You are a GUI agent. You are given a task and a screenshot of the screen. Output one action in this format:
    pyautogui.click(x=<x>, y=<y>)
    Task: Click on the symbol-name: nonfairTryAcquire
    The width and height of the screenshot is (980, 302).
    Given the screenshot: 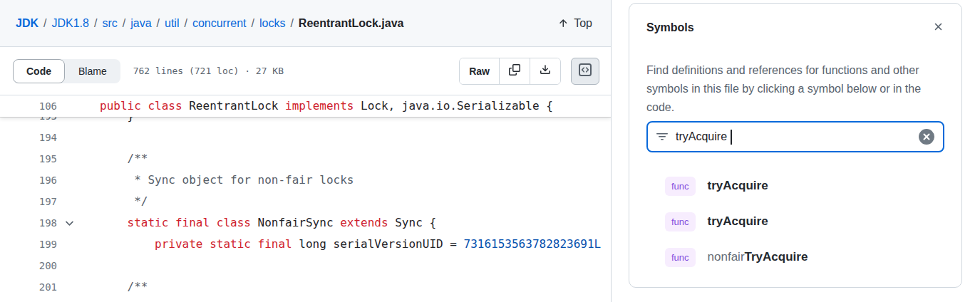 What is the action you would take?
    pyautogui.click(x=758, y=257)
    